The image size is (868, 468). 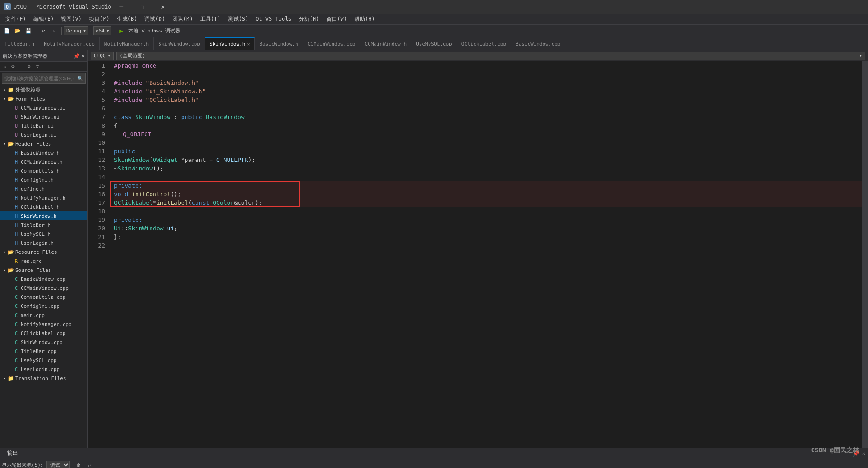 What do you see at coordinates (142, 7) in the screenshot?
I see `maximize-button: ☐` at bounding box center [142, 7].